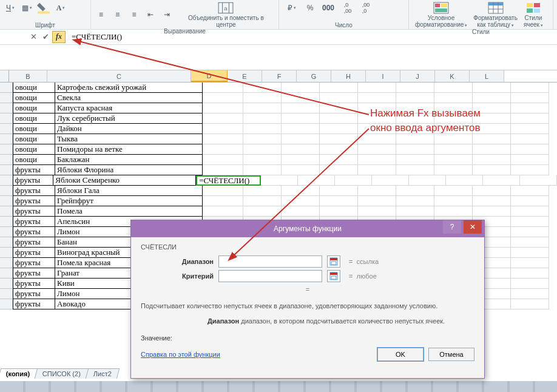 The width and height of the screenshot is (557, 392). What do you see at coordinates (101, 15) in the screenshot?
I see `align-left-icon: ≡` at bounding box center [101, 15].